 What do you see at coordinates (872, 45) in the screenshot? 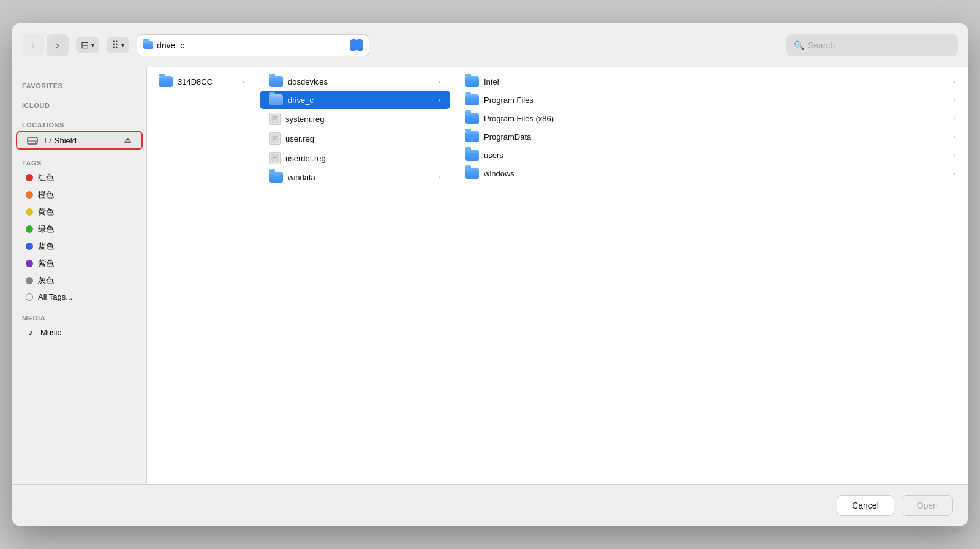
I see `search-bar: 🔍` at bounding box center [872, 45].